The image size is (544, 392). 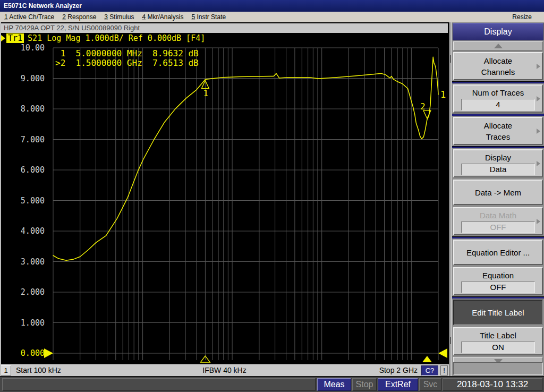 I want to click on softkey-allocate-channels: AllocateChannels, so click(x=498, y=66).